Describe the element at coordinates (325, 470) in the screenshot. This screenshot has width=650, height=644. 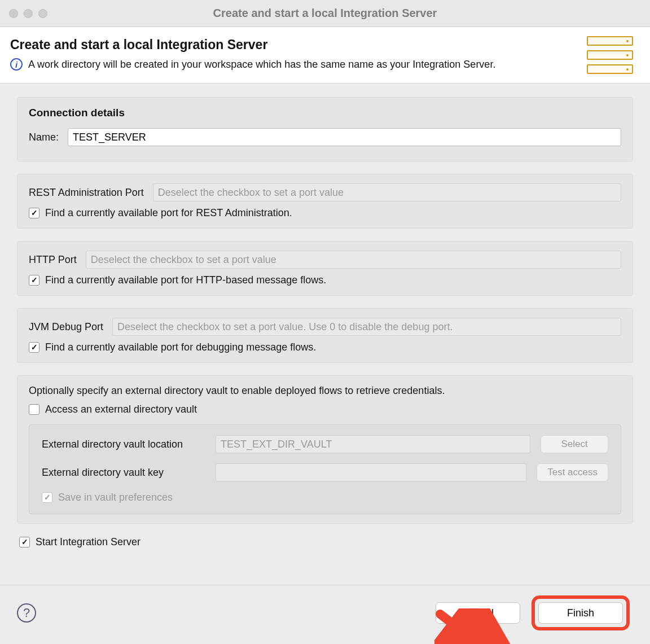
I see `vault-subpanel: External directory vault location Select…` at that location.